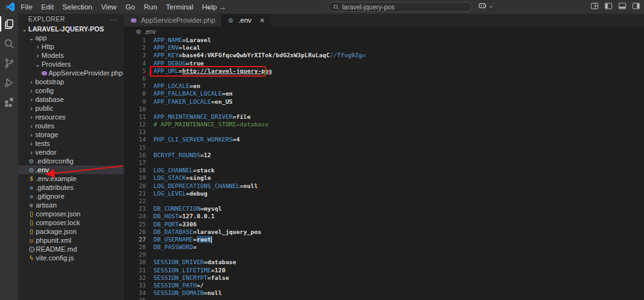  What do you see at coordinates (384, 155) in the screenshot?
I see `code-line: 16BCRYPT_ROUNDS=12` at bounding box center [384, 155].